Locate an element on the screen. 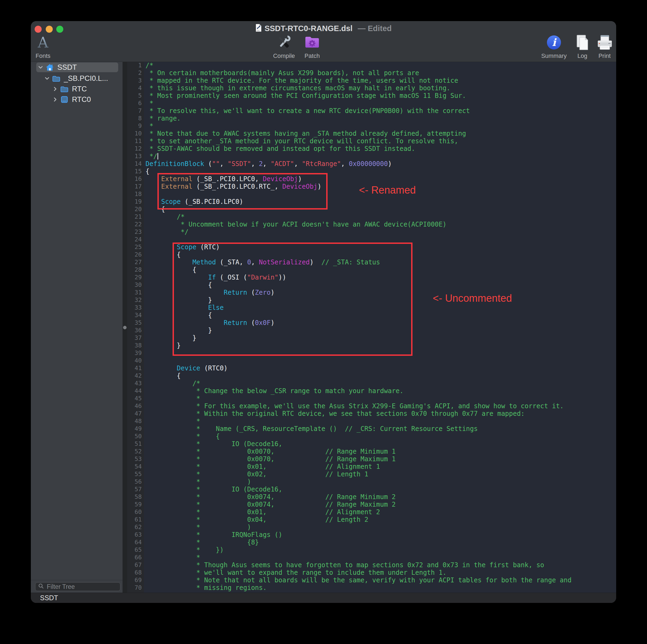  code-line: 23 */ is located at coordinates (372, 232).